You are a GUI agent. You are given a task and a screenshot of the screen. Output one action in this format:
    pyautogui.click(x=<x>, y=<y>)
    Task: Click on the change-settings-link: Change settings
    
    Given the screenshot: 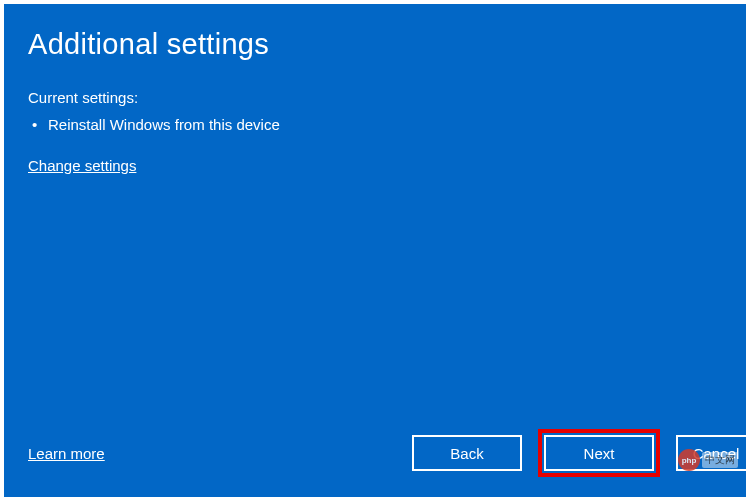 What is the action you would take?
    pyautogui.click(x=82, y=166)
    